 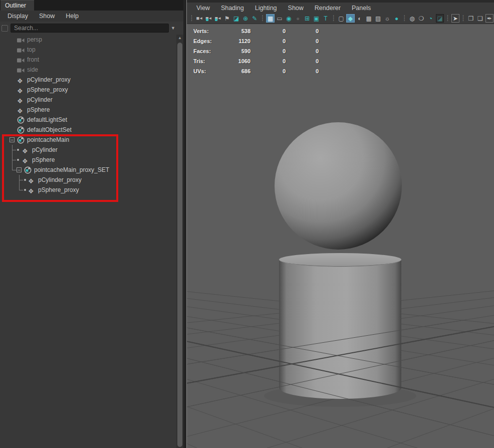 I want to click on hud-label: Faces:, so click(x=205, y=51).